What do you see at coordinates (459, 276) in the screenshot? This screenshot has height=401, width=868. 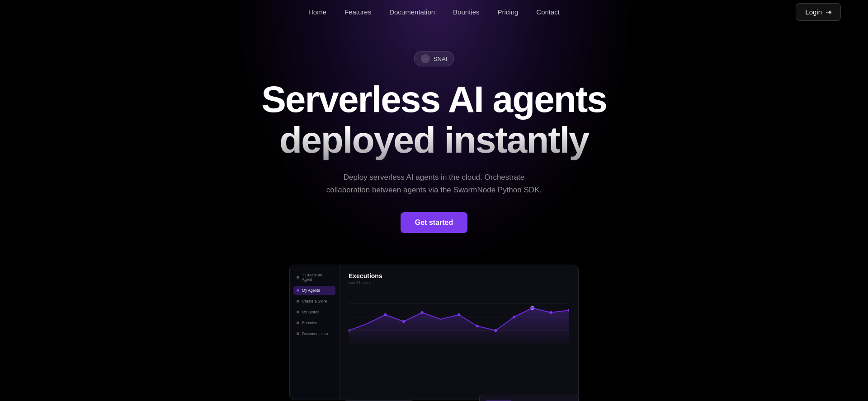 I see `chart-title: Executions` at bounding box center [459, 276].